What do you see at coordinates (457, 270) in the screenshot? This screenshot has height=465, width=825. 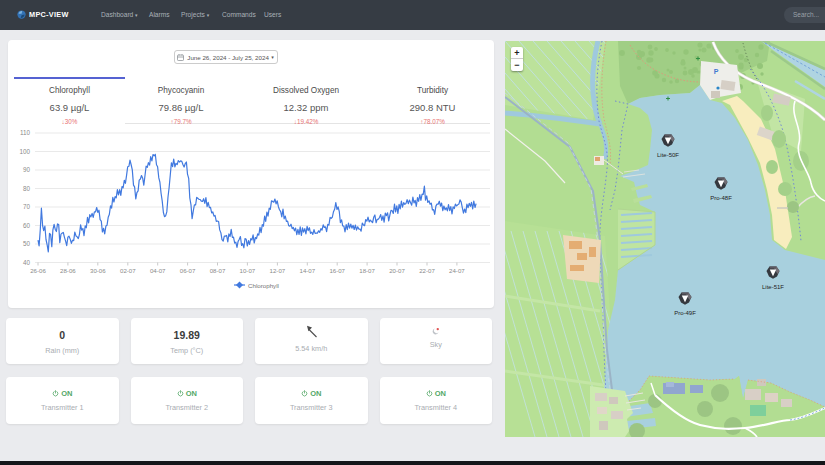 I see `svg-text: 24-07` at bounding box center [457, 270].